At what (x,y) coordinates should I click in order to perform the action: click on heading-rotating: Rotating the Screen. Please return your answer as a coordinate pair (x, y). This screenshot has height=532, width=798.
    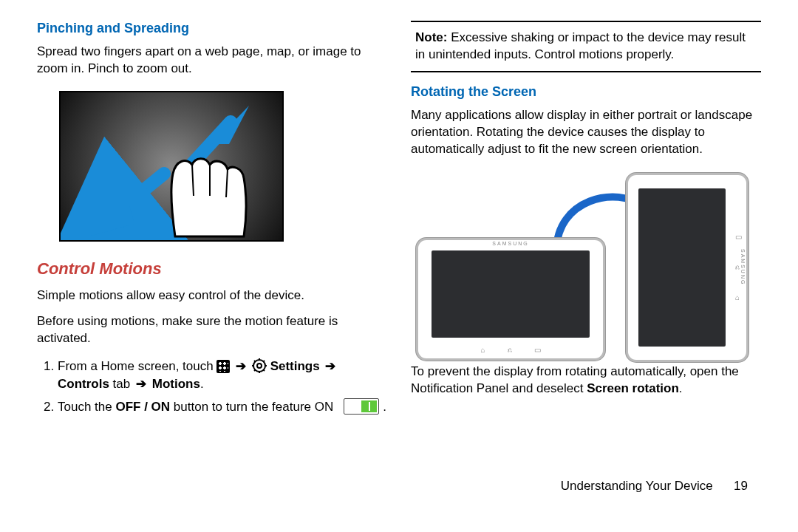
    Looking at the image, I should click on (586, 92).